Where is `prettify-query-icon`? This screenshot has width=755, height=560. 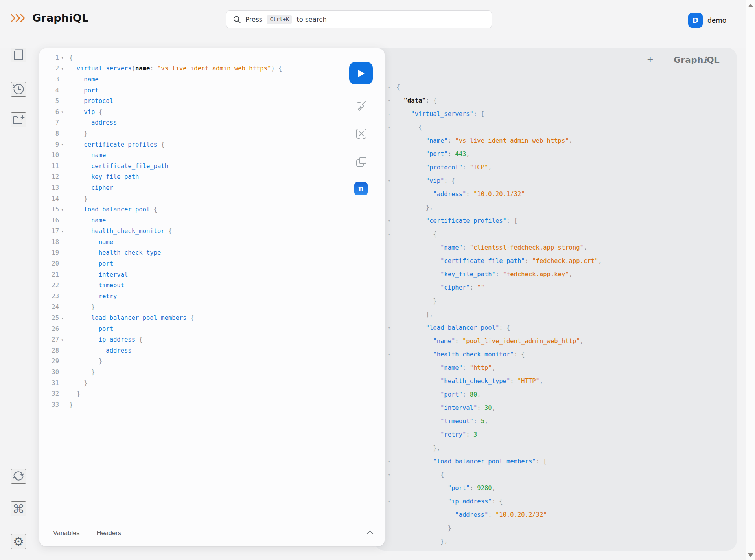 prettify-query-icon is located at coordinates (361, 105).